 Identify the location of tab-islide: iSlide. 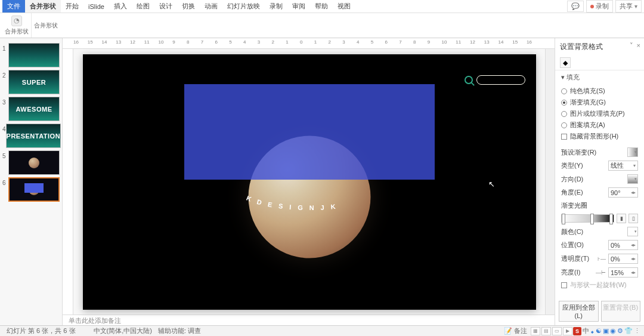
(97, 7).